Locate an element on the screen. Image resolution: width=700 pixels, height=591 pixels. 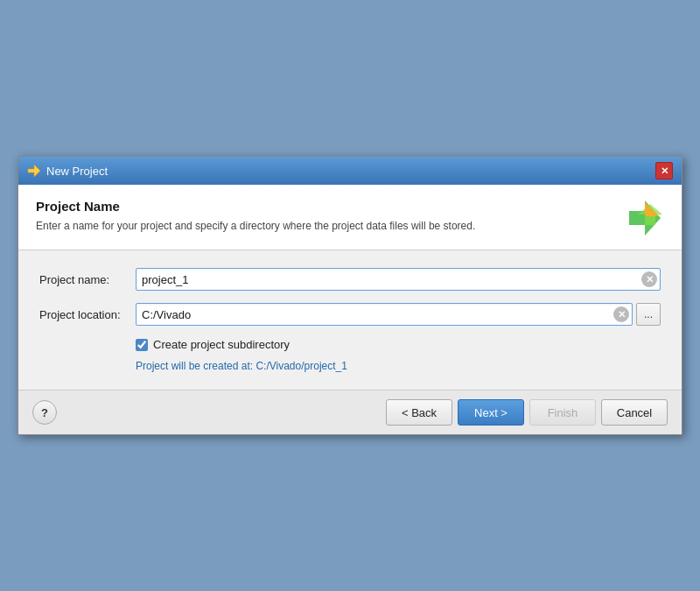
help-button: ? is located at coordinates (45, 412).